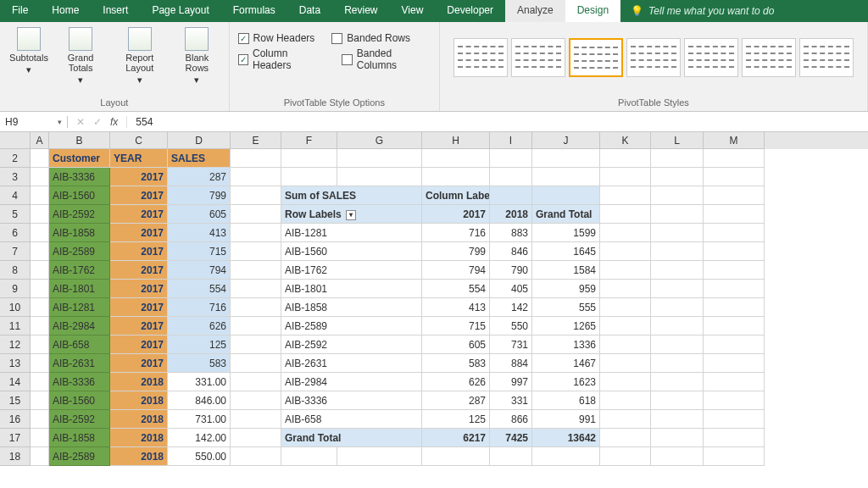  What do you see at coordinates (197, 58) in the screenshot?
I see `blank-rows-button: Blank Rows▾` at bounding box center [197, 58].